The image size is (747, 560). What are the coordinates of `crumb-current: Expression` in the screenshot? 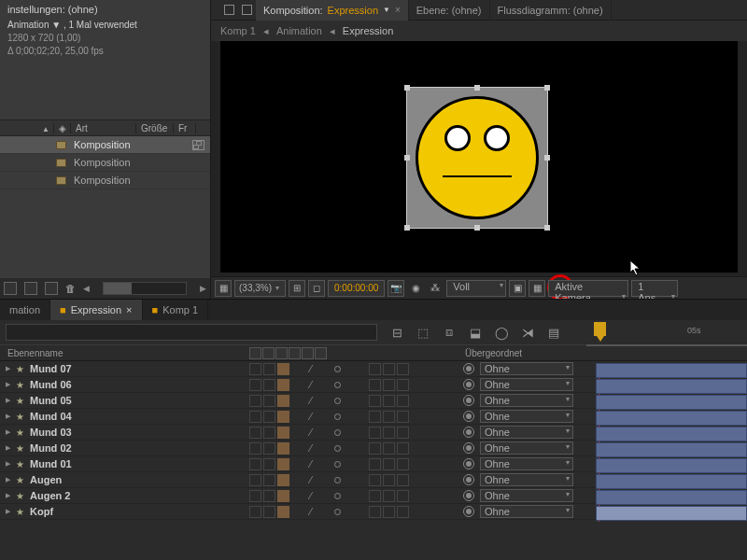 It's located at (368, 31).